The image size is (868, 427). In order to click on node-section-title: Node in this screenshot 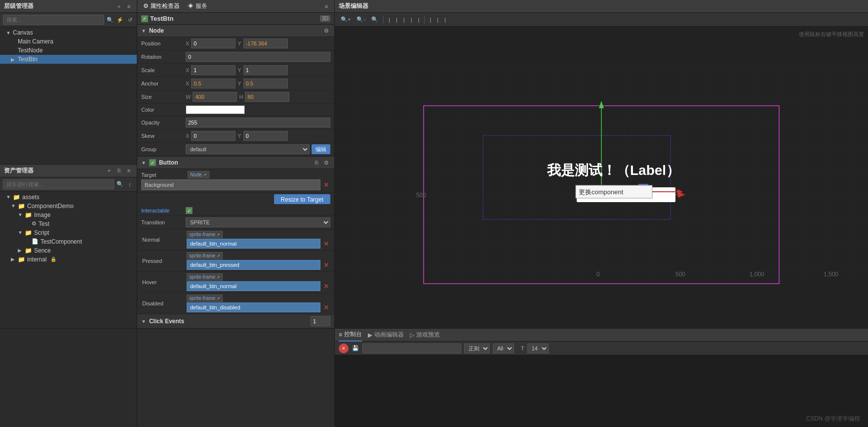, I will do `click(157, 31)`.